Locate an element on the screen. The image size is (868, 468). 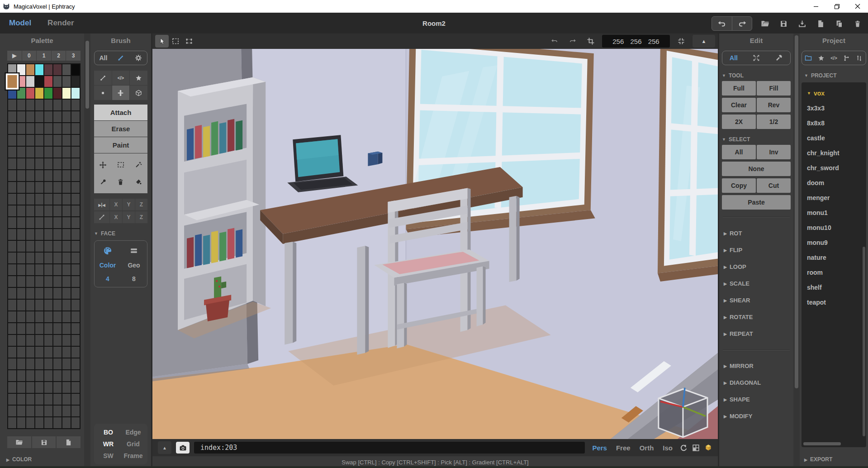
model-size-field: 256 256 256 is located at coordinates (636, 41).